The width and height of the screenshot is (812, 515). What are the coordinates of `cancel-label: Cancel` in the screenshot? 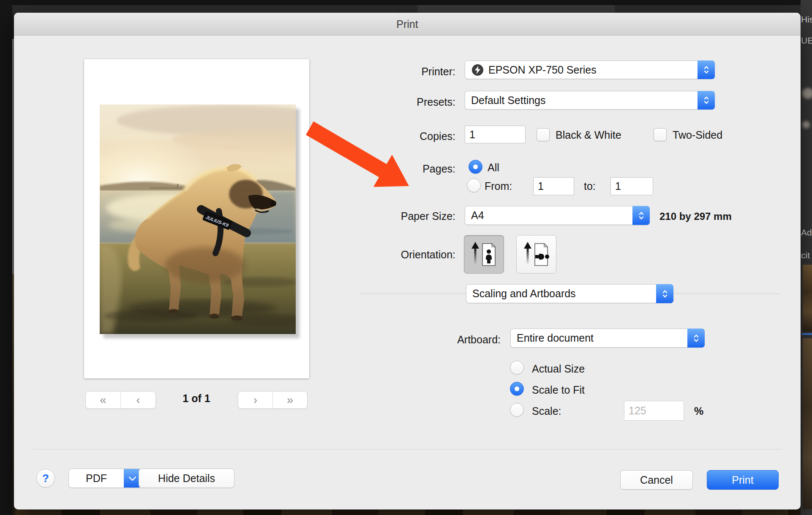 It's located at (657, 480).